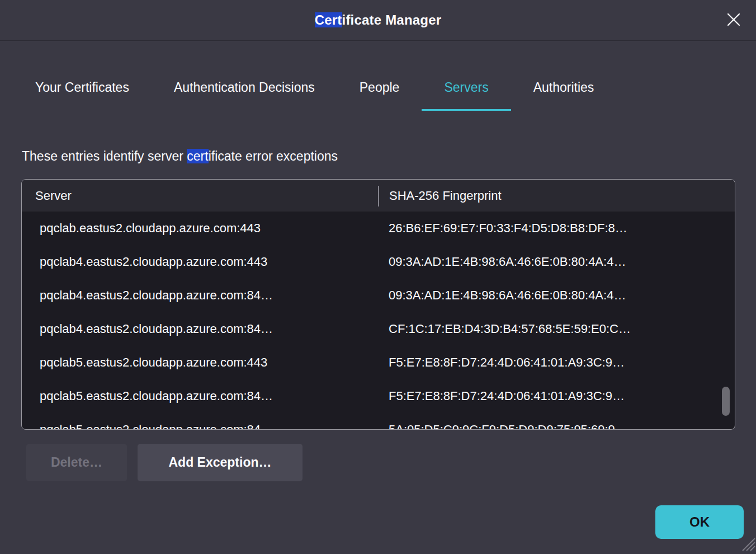 This screenshot has height=554, width=756. Describe the element at coordinates (556, 228) in the screenshot. I see `fingerprint-cell: 26:B6:EF:69:E7:F0:33:F4:D5:D8:B8:DF:8…` at that location.